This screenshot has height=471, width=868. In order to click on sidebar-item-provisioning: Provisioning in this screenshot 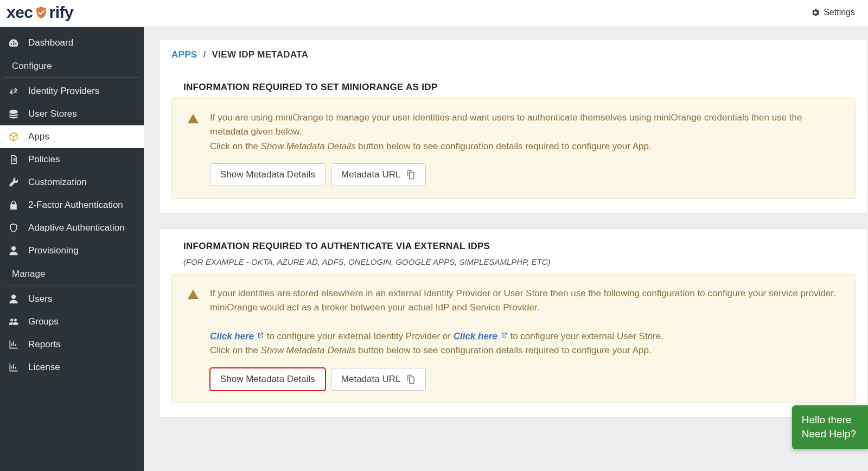, I will do `click(72, 251)`.